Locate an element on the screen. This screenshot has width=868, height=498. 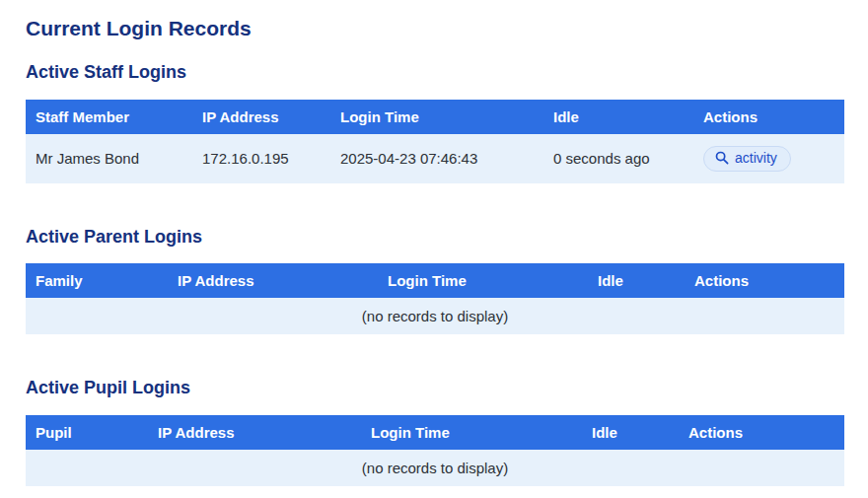
idle-cell: 0 seconds ago is located at coordinates (618, 159).